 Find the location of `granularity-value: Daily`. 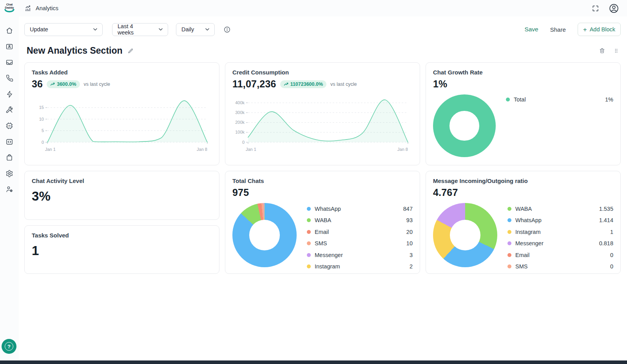

granularity-value: Daily is located at coordinates (188, 29).